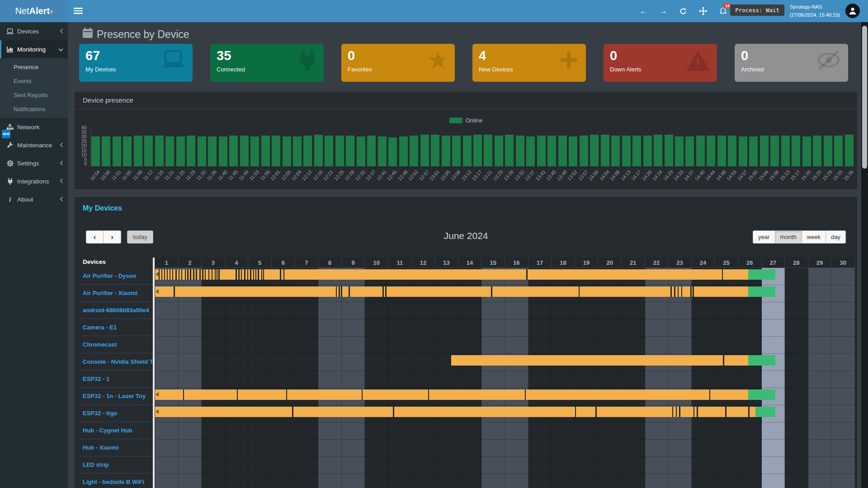  What do you see at coordinates (723, 11) in the screenshot?
I see `bell-icon: 15` at bounding box center [723, 11].